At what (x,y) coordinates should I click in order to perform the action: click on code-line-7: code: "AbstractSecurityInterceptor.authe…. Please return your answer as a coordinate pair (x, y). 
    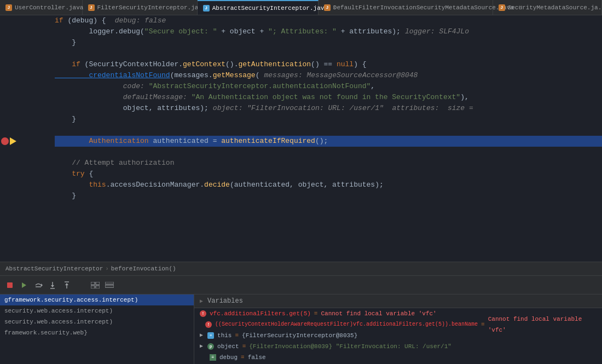
    Looking at the image, I should click on (328, 86).